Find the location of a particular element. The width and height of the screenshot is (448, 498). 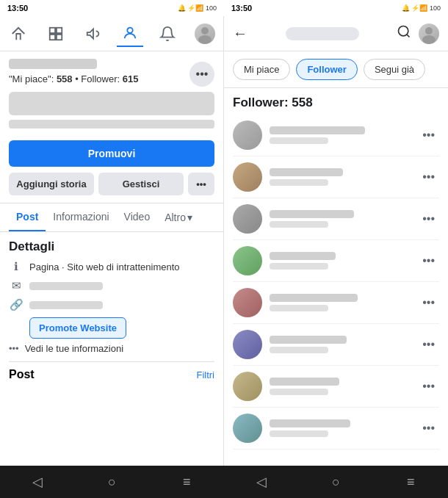

nav-pages is located at coordinates (56, 34).